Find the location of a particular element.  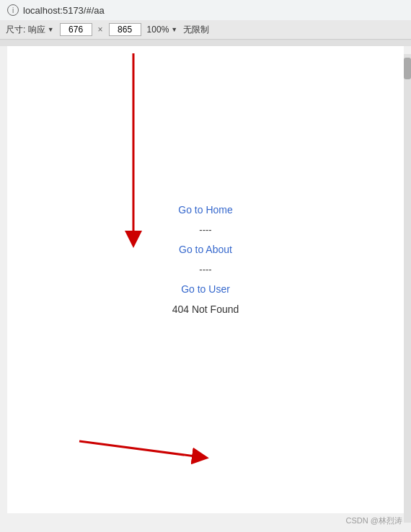

toolbar: 尺寸: 响应 ▼ × 100% ▼ 无限制 is located at coordinates (206, 30).